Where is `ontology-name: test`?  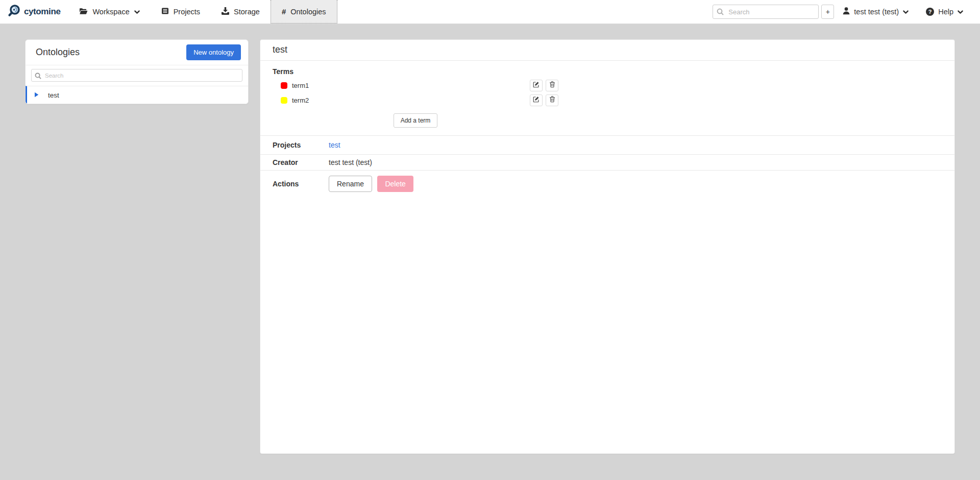
ontology-name: test is located at coordinates (54, 95).